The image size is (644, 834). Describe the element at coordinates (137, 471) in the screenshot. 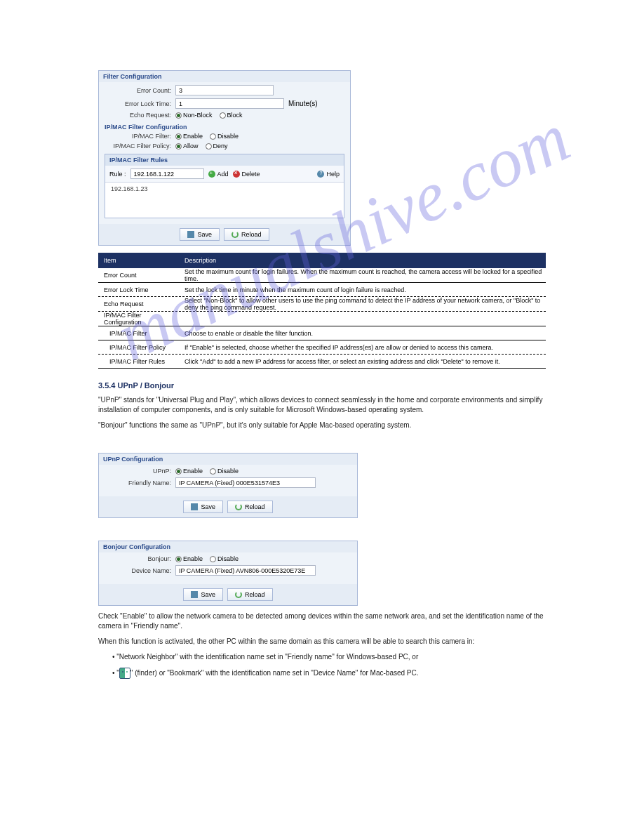

I see `upnp-label: UPnP:` at that location.